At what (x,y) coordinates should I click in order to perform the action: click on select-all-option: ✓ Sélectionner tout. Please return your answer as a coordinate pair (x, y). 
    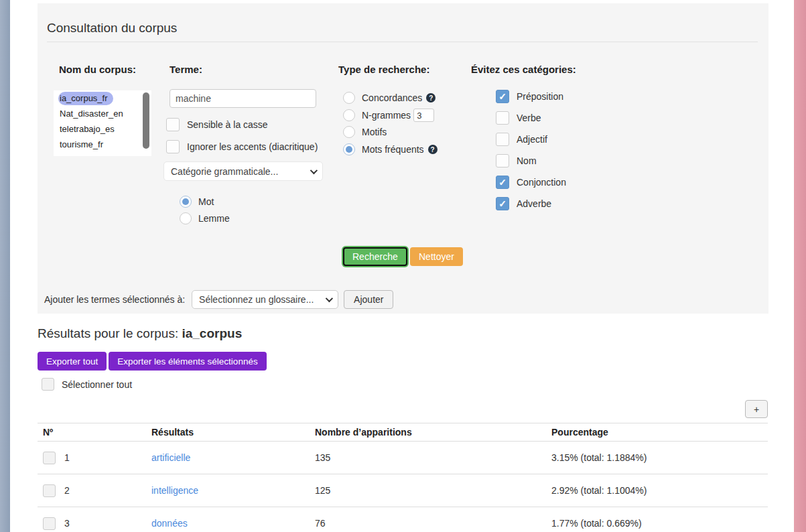
    Looking at the image, I should click on (87, 385).